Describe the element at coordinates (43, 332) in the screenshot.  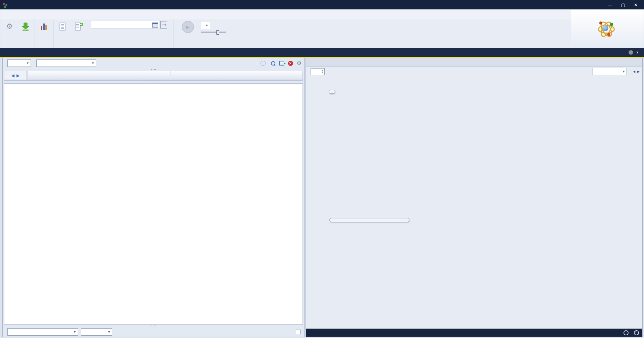
I see `analysis-mode-select: ▼` at that location.